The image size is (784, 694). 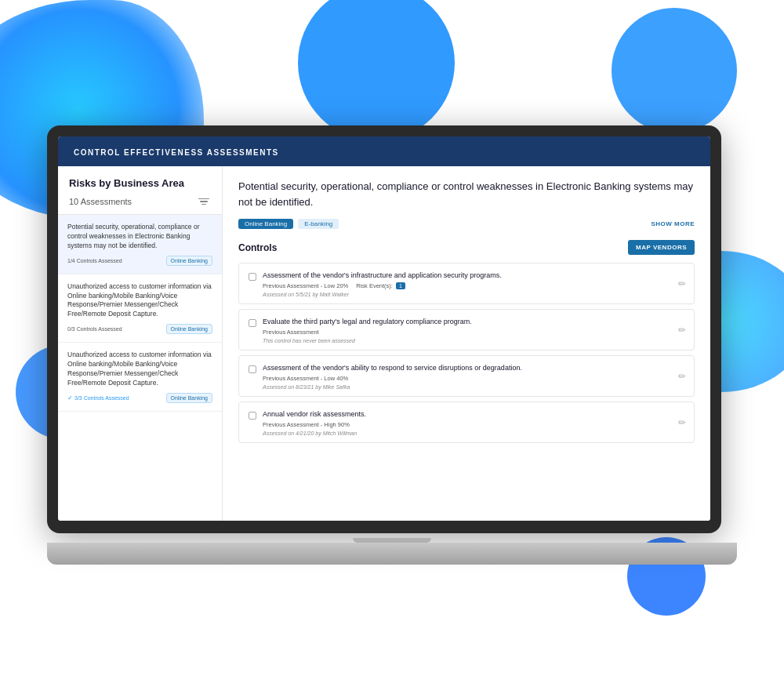 What do you see at coordinates (392, 554) in the screenshot?
I see `laptop-base` at bounding box center [392, 554].